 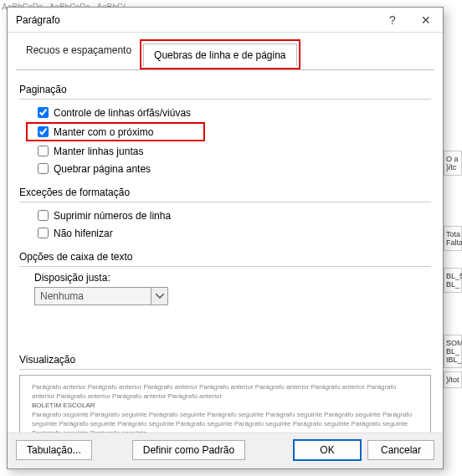 I want to click on titlebar: Parágrafo ? ✕, so click(x=225, y=20).